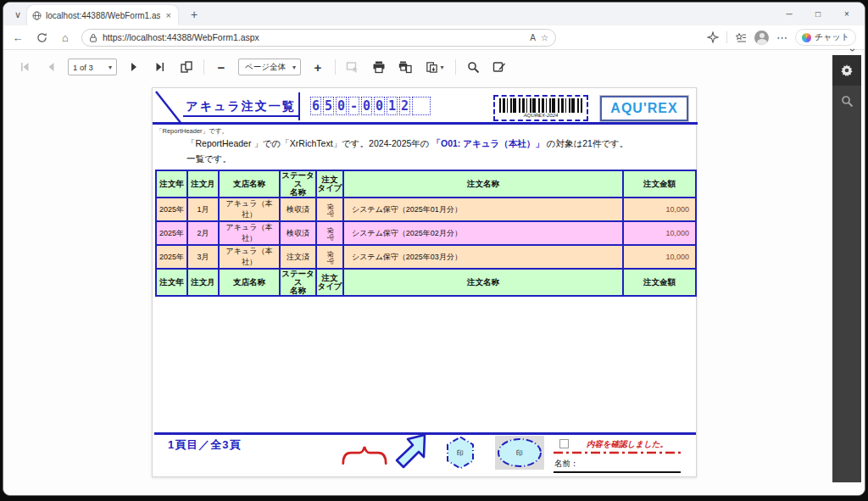  What do you see at coordinates (832, 37) in the screenshot?
I see `copilot-label: チャット` at bounding box center [832, 37].